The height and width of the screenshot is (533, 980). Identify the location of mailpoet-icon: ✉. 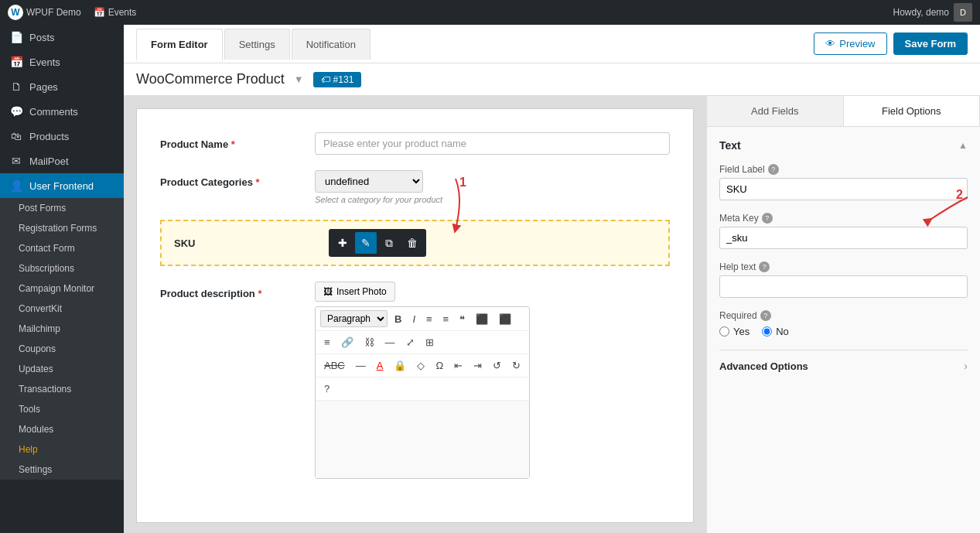
(16, 161).